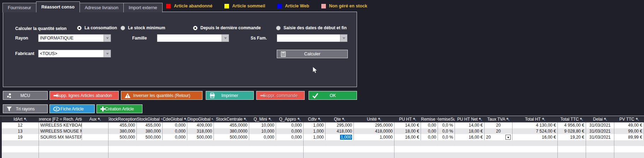 The image size is (644, 158). Describe the element at coordinates (315, 119) in the screenshot. I see `column-header: Cdtv` at that location.